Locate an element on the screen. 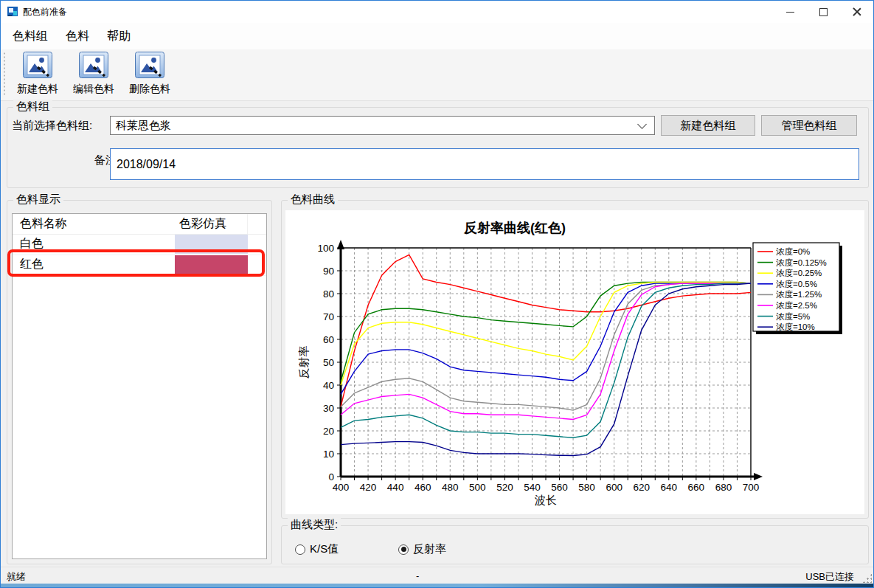 Image resolution: width=874 pixels, height=588 pixels. radio-label: 反射率 is located at coordinates (429, 549).